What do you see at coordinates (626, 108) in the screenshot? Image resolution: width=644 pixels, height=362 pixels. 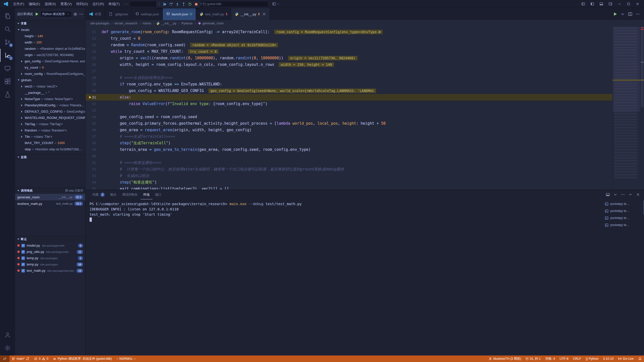 I see `minimap` at bounding box center [626, 108].